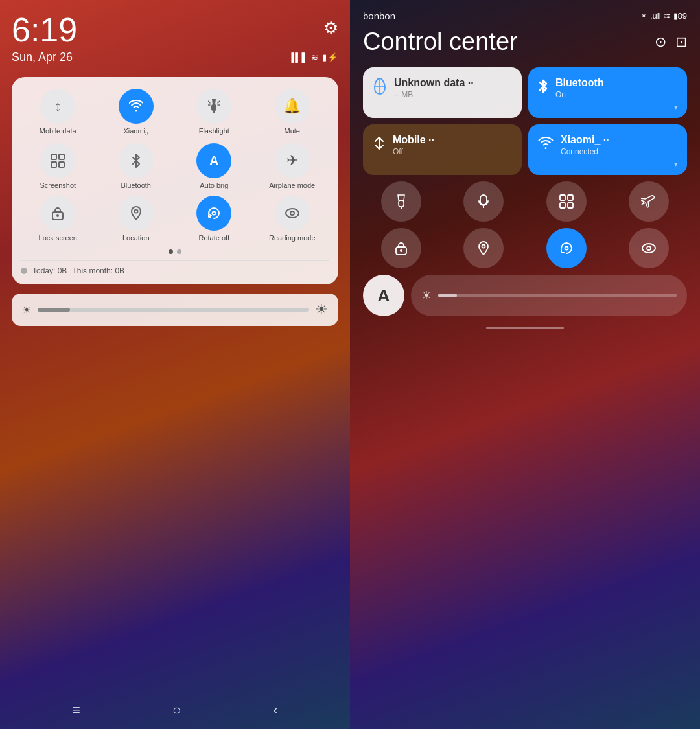 Image resolution: width=700 pixels, height=729 pixels. What do you see at coordinates (525, 328) in the screenshot?
I see `home-indicator` at bounding box center [525, 328].